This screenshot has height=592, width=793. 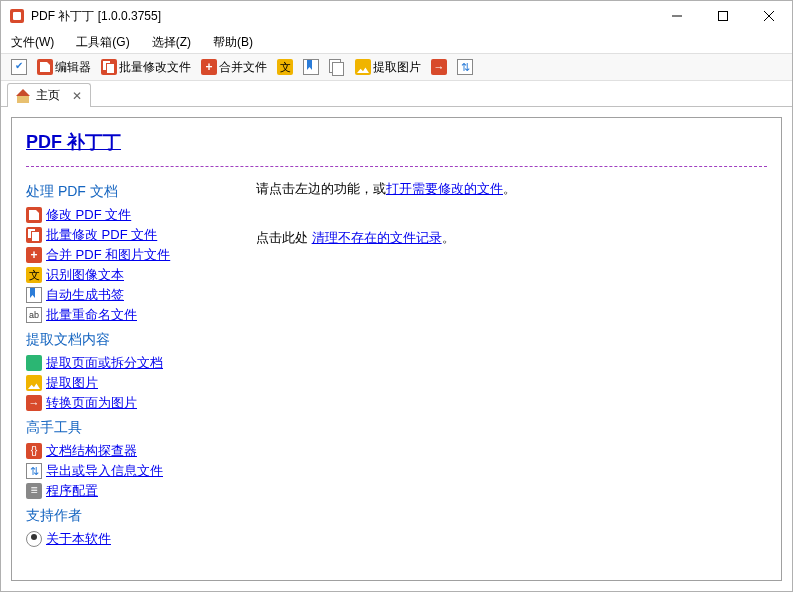 What do you see at coordinates (465, 67) in the screenshot?
I see `export-icon` at bounding box center [465, 67].